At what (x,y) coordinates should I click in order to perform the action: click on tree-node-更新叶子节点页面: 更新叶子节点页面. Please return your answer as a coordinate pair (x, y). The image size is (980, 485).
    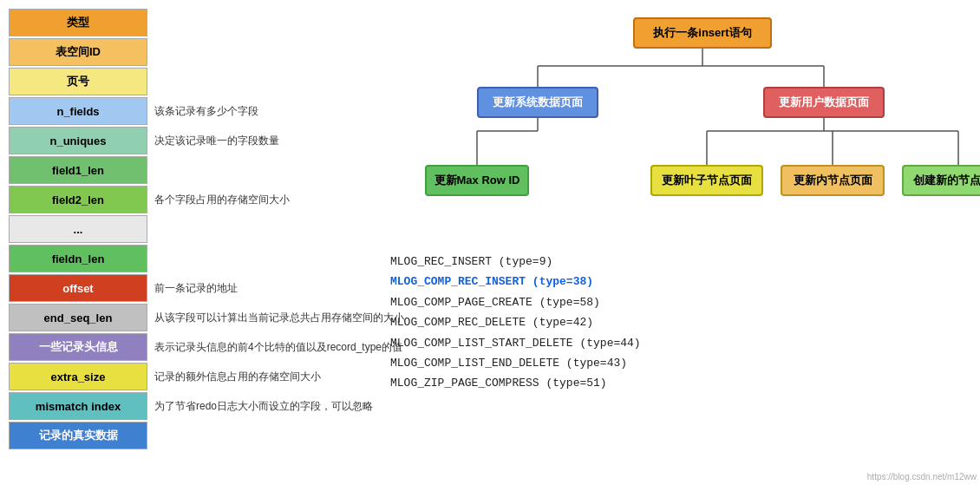
    Looking at the image, I should click on (707, 180).